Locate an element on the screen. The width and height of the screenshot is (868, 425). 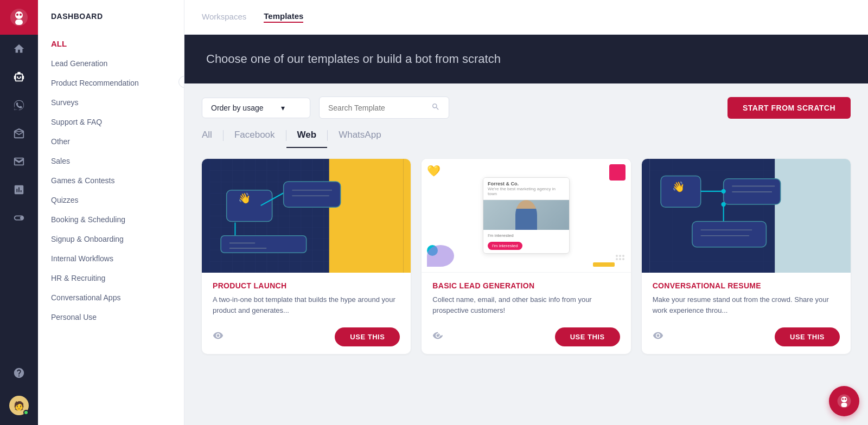
filter-tabs: AllFacebookWebWhatsApp is located at coordinates (526, 133).